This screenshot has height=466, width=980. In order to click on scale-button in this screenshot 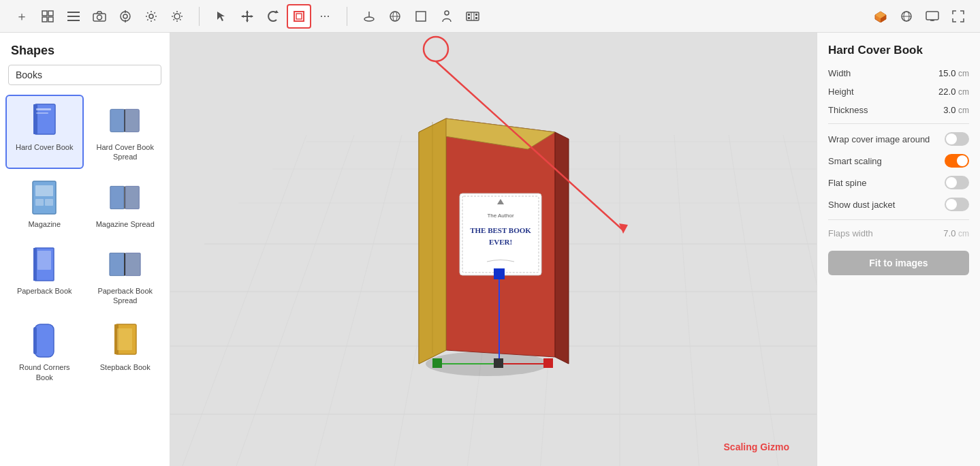, I will do `click(299, 16)`.